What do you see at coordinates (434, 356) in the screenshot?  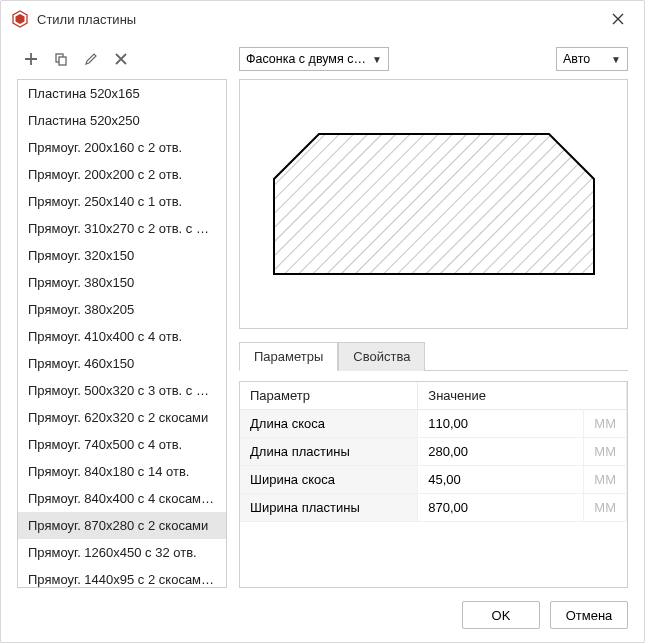 I see `tab-bar: Параметры Свойства` at bounding box center [434, 356].